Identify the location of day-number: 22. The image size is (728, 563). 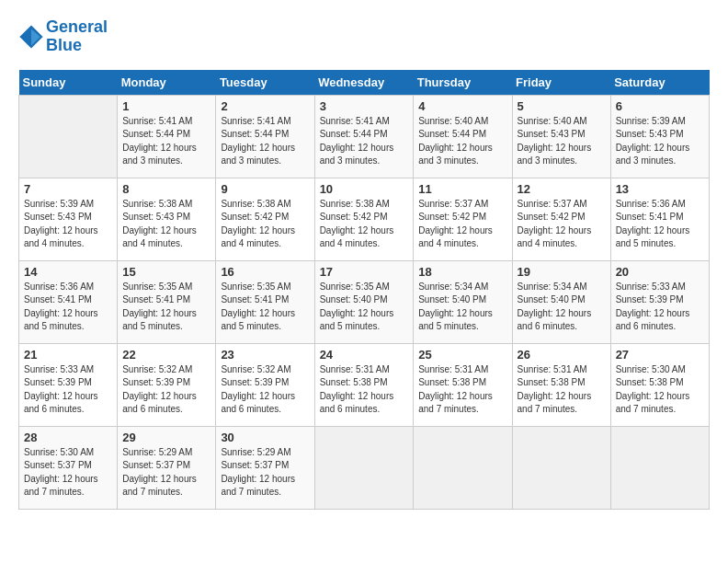
(166, 355).